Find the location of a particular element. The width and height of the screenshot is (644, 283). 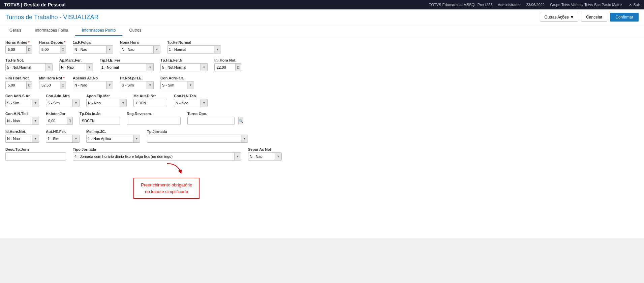

tip-he-fer-select: 1 - Normal is located at coordinates (123, 67).